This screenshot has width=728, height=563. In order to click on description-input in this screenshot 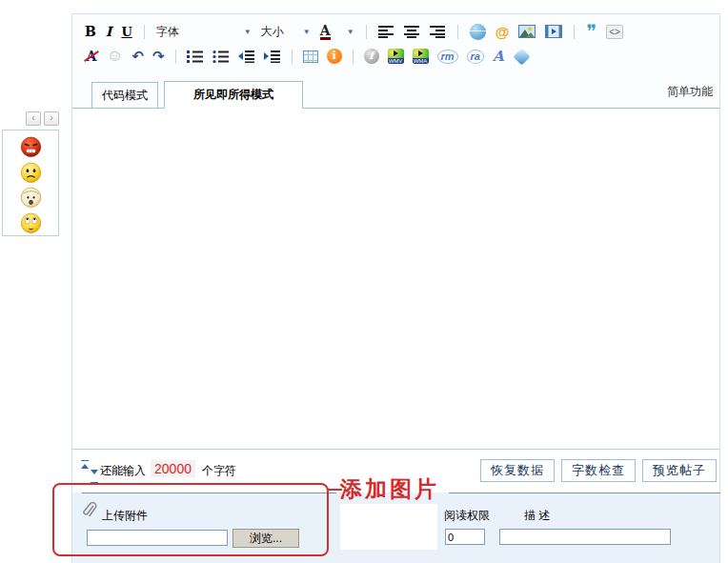, I will do `click(585, 537)`.